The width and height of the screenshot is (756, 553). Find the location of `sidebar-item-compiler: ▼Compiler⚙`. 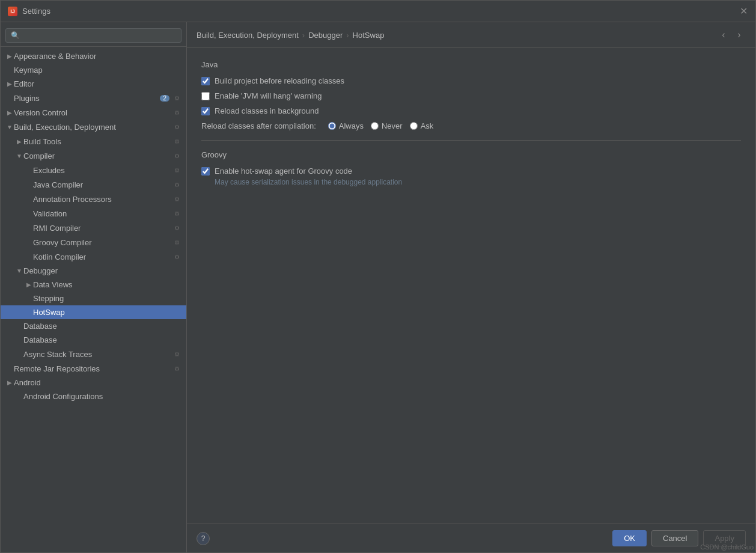

sidebar-item-compiler: ▼Compiler⚙ is located at coordinates (94, 156).